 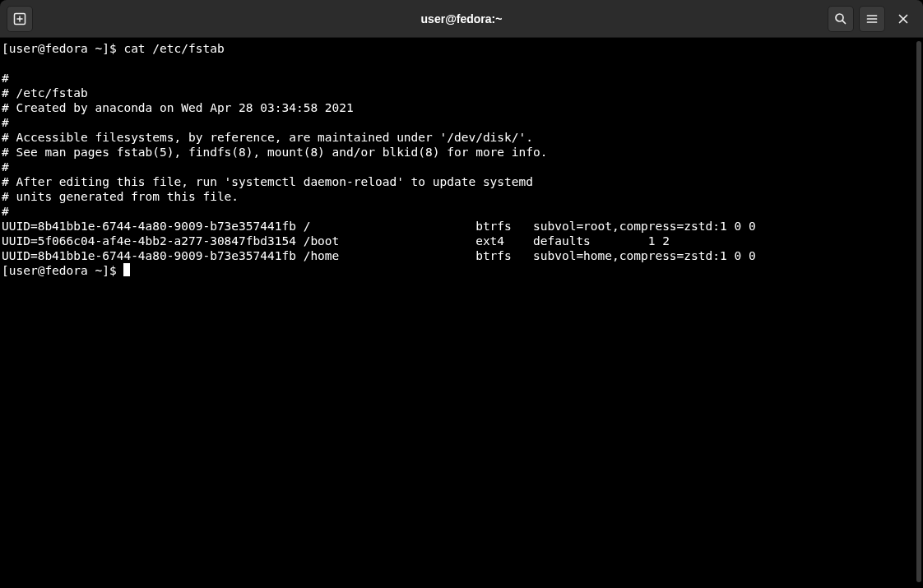 What do you see at coordinates (20, 19) in the screenshot?
I see `new-tab-button` at bounding box center [20, 19].